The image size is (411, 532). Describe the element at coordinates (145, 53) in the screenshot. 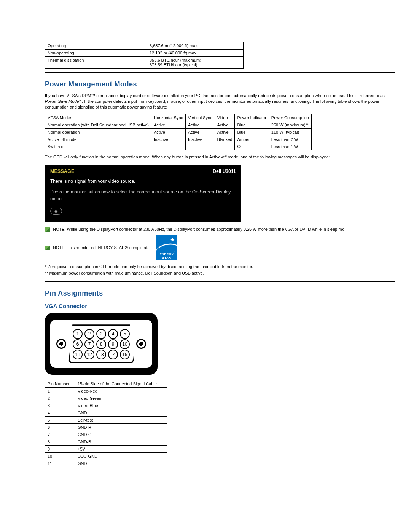

I see `table-row: Non-operating 12,192 m (40,000 ft) max` at that location.